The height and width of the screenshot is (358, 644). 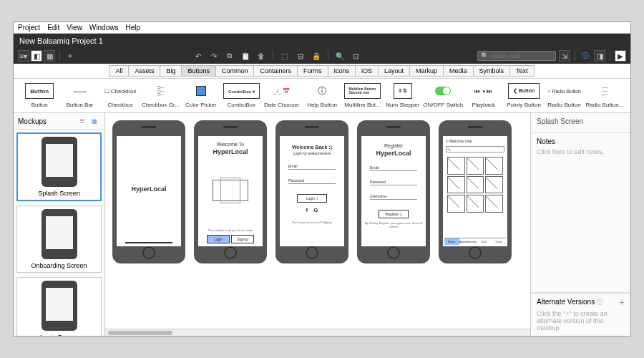 What do you see at coordinates (322, 96) in the screenshot?
I see `toolbox: ButtonButton ▭▭▭Button Bar ☐ CheckboxChe…` at bounding box center [322, 96].